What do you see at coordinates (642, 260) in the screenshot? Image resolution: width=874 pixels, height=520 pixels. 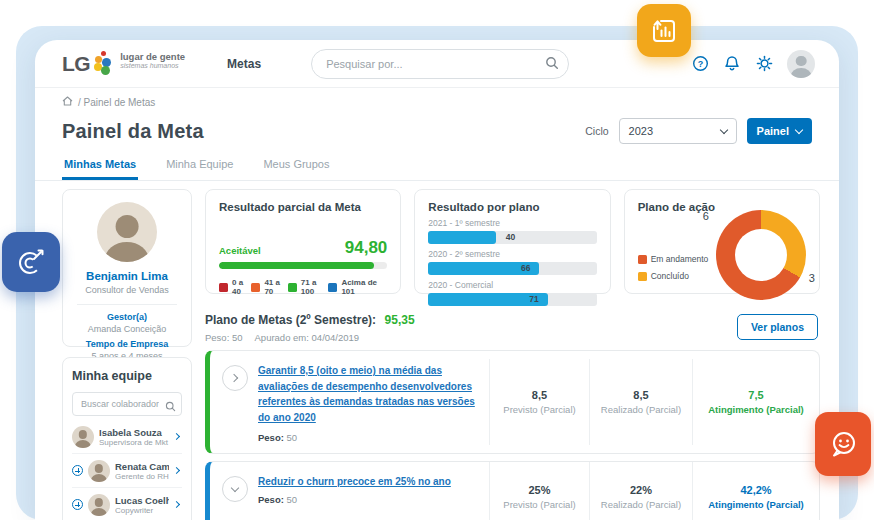 I see `legend-swatch-em-andamento` at bounding box center [642, 260].